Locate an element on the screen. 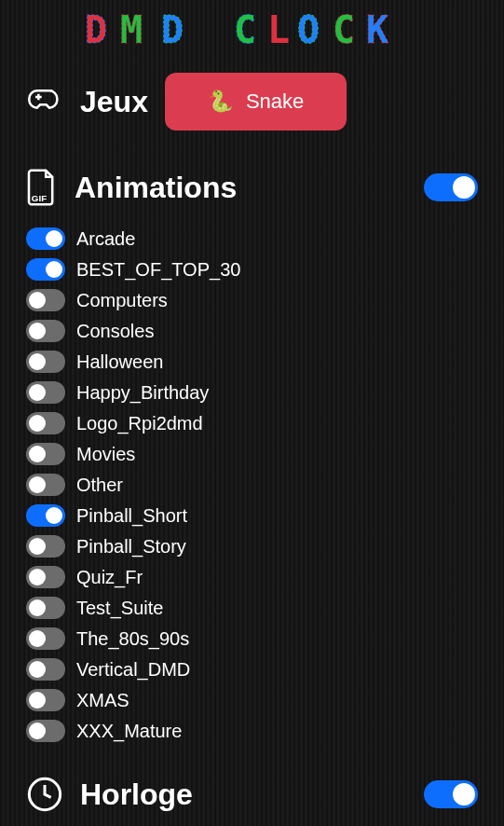 This screenshot has height=826, width=504. animation-item: XMAS is located at coordinates (252, 700).